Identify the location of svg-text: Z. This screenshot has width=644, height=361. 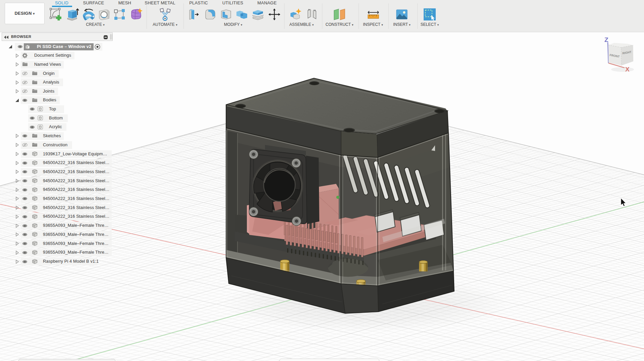
(606, 40).